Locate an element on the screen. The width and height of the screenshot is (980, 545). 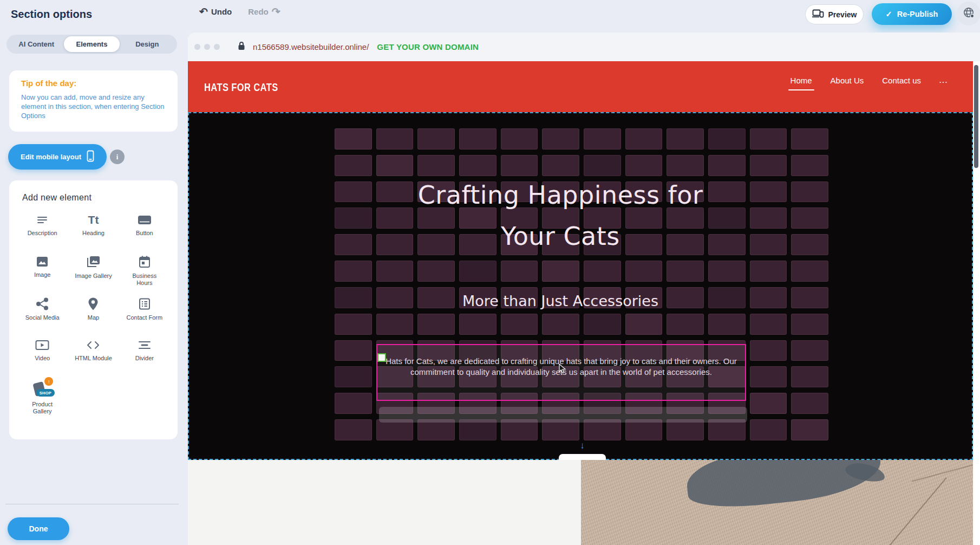
site-url: n1566589.websitebuilder.online/ is located at coordinates (311, 47).